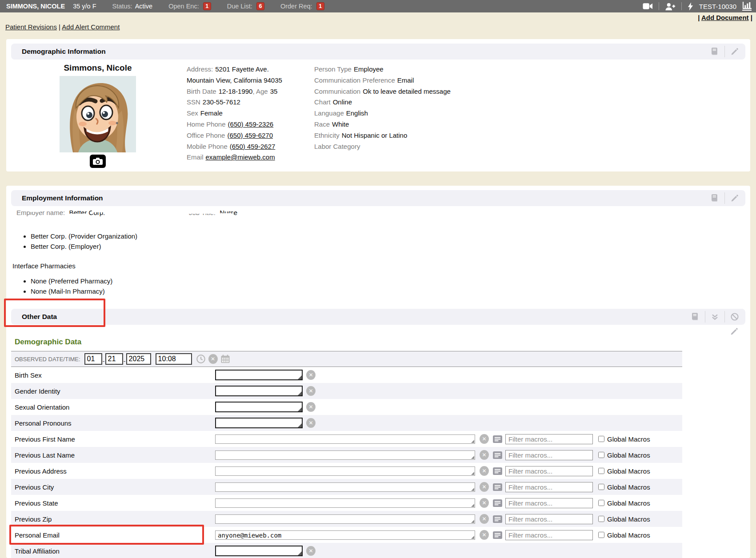 The height and width of the screenshot is (558, 756). I want to click on due-list-badge: 6, so click(260, 6).